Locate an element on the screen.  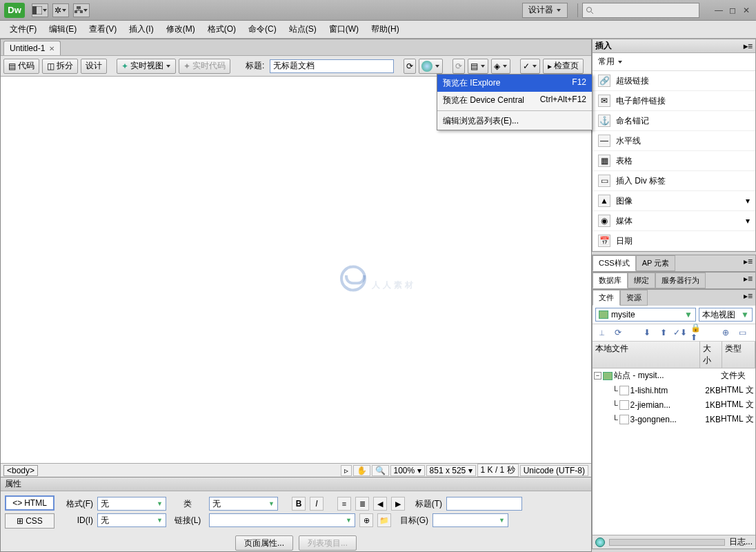
view-select: 本地视图▼ is located at coordinates (726, 315).